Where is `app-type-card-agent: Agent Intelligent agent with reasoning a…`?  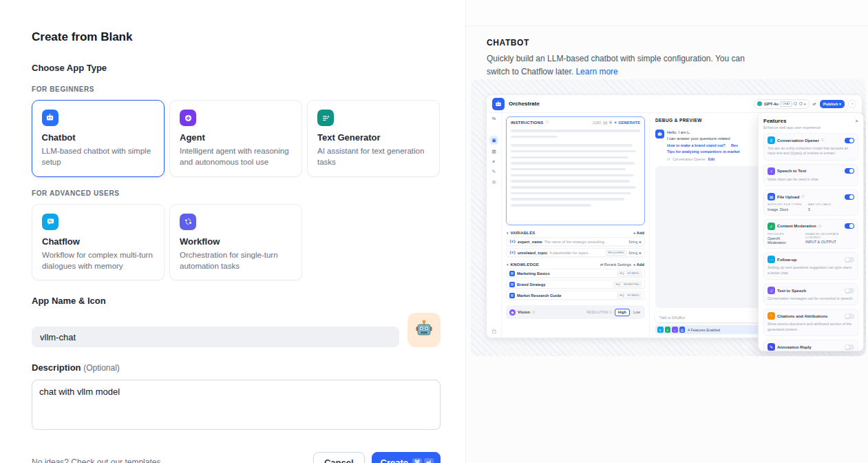
app-type-card-agent: Agent Intelligent agent with reasoning a… is located at coordinates (235, 138).